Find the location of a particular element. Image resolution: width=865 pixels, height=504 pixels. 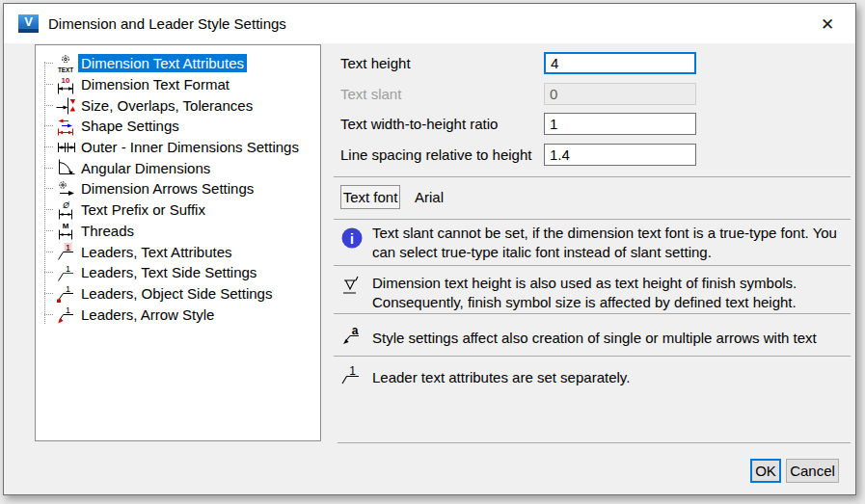

svg-text: a is located at coordinates (355, 332).